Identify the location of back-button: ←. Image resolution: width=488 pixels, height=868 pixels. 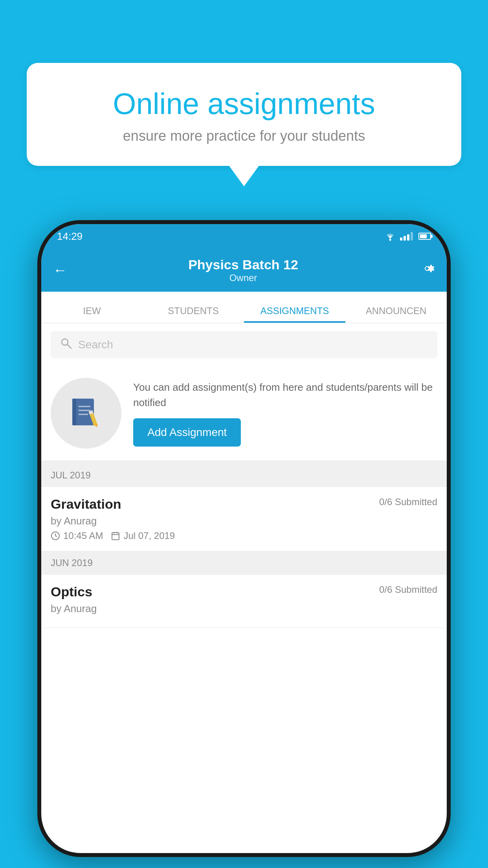
(60, 270).